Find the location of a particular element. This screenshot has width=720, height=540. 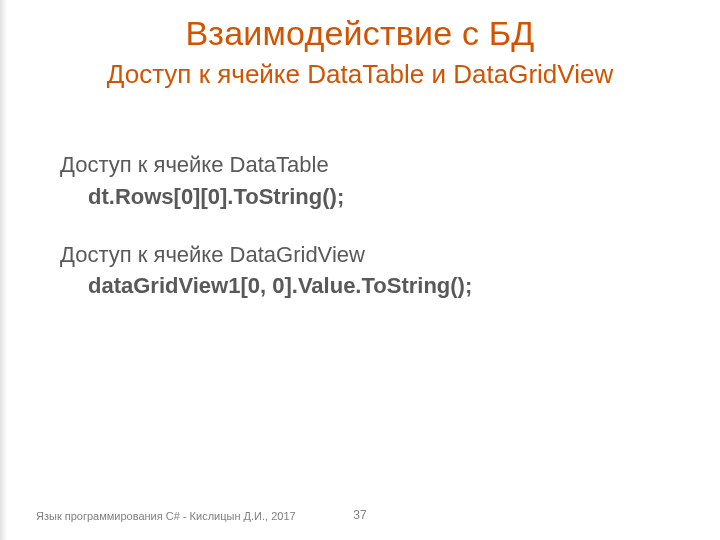

datagridview-code: dataGridView1[0, 0].Value.ToString(); is located at coordinates (370, 286).